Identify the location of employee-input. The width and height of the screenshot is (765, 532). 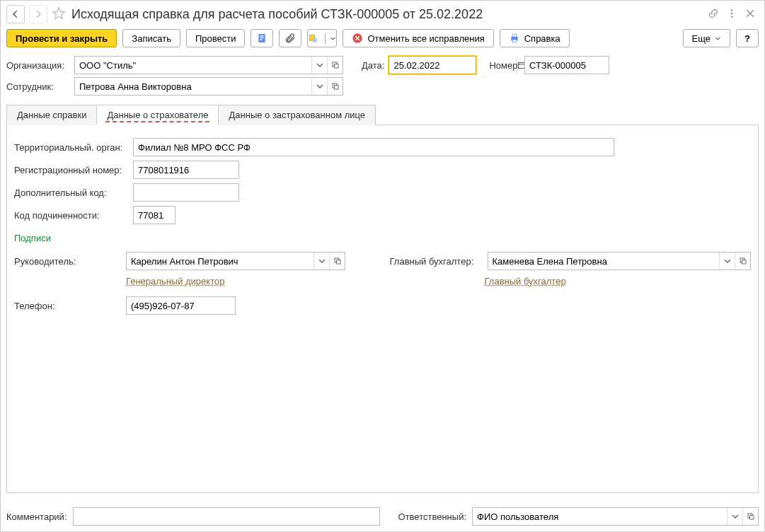
(193, 86).